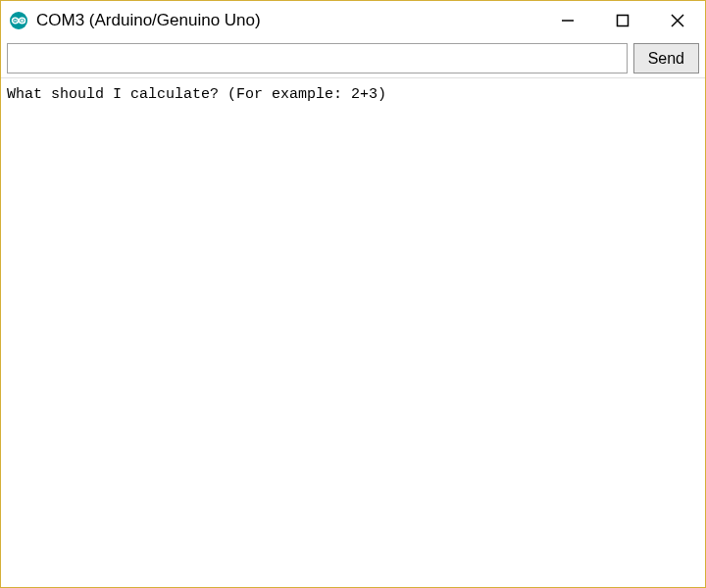 This screenshot has width=706, height=588. Describe the element at coordinates (353, 20) in the screenshot. I see `titlebar: COM3 (Arduino/Genuino Uno)` at that location.